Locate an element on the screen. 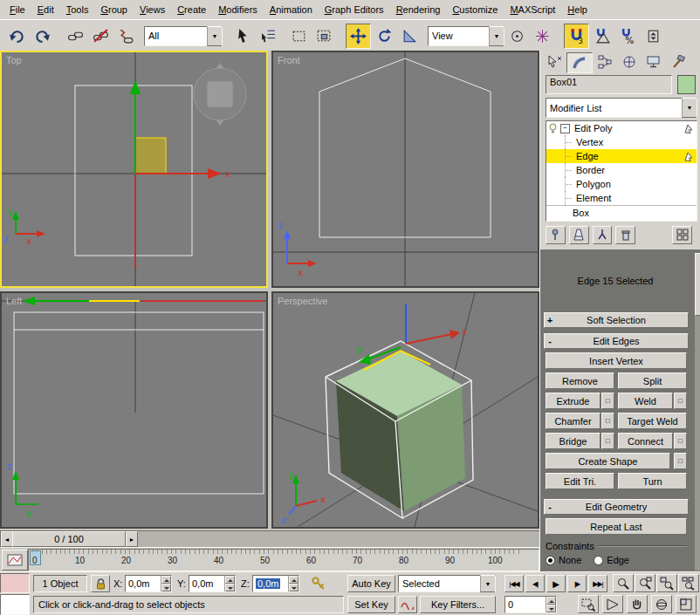  tab-hierarchy is located at coordinates (605, 62).